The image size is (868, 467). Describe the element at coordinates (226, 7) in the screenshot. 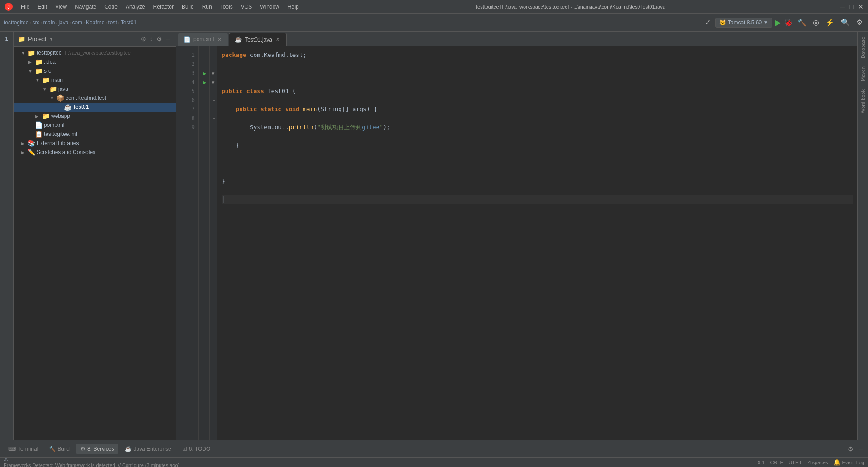

I see `menu-tools: Tools` at that location.